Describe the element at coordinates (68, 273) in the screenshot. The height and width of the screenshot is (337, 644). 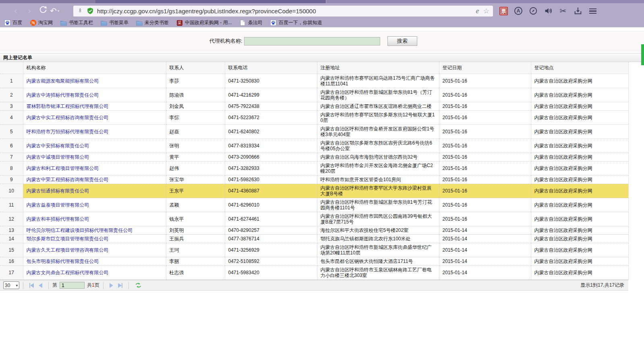
I see `org-name-link: 内蒙古文尚鼎合工程招标代理有限公司` at that location.